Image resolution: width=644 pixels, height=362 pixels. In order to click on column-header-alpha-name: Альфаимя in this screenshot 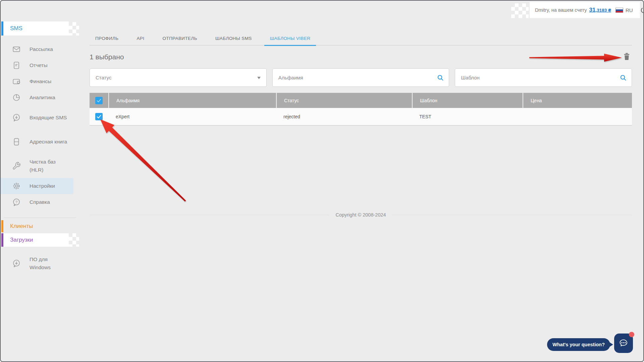, I will do `click(192, 101)`.